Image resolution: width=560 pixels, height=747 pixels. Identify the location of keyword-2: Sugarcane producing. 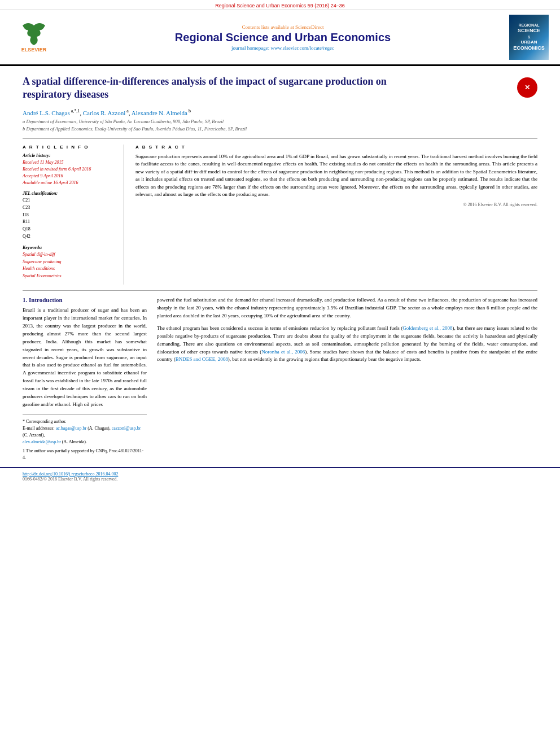
(69, 262).